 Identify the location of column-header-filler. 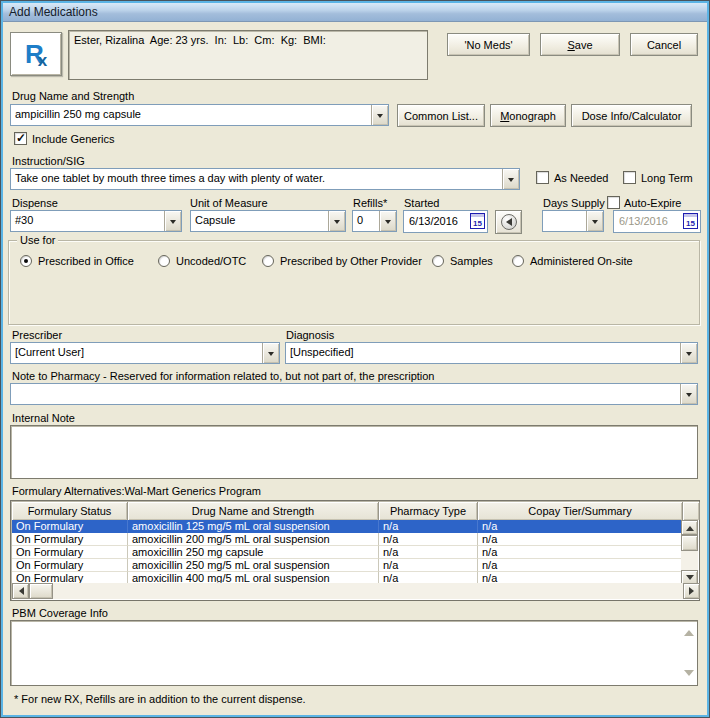
(692, 511).